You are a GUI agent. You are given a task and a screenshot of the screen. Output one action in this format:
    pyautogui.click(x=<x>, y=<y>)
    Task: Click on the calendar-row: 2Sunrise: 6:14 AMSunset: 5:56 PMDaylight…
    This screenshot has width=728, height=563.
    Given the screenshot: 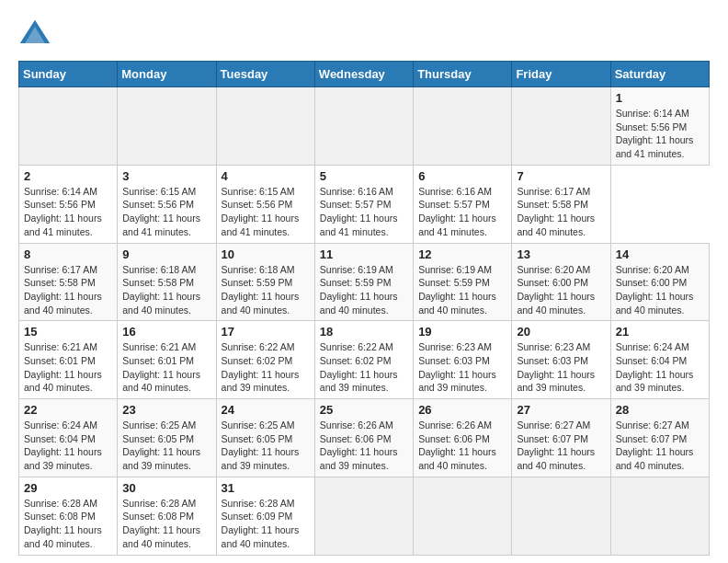 What is the action you would take?
    pyautogui.click(x=364, y=204)
    